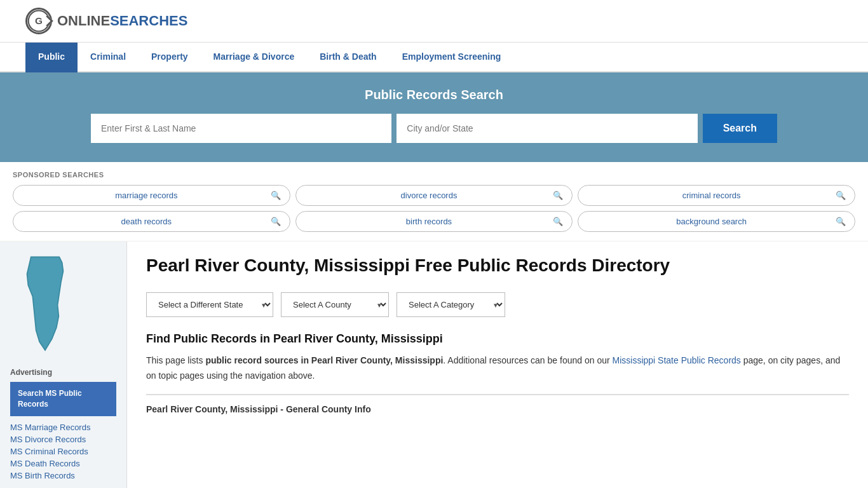  Describe the element at coordinates (435, 221) in the screenshot. I see `sponsored-pill-birth: birth records 🔍` at that location.